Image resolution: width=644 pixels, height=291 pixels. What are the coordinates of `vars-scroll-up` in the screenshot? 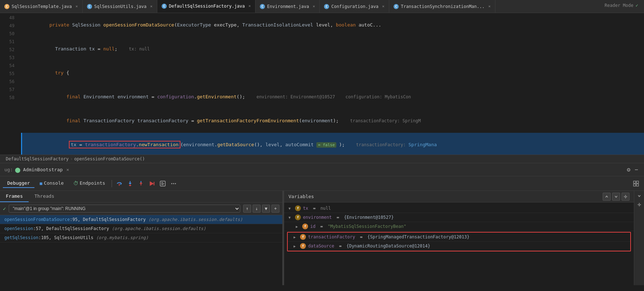 It's located at (607, 197).